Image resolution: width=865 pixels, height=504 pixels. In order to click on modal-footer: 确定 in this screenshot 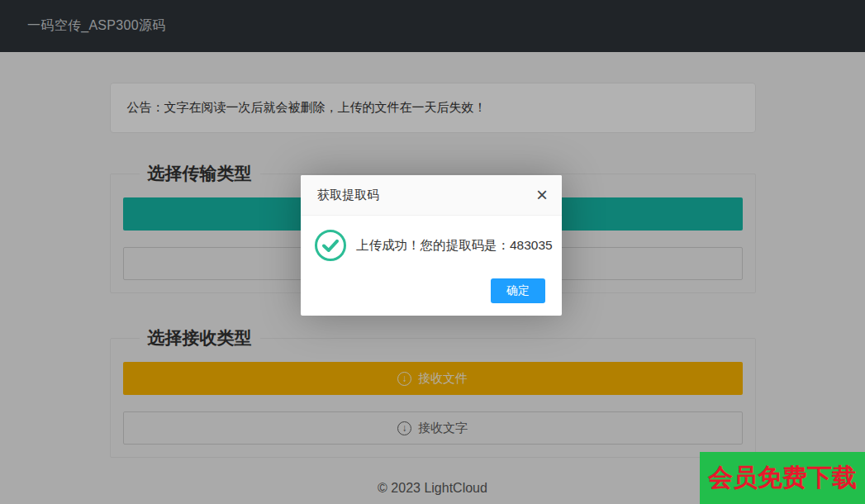, I will do `click(431, 297)`.